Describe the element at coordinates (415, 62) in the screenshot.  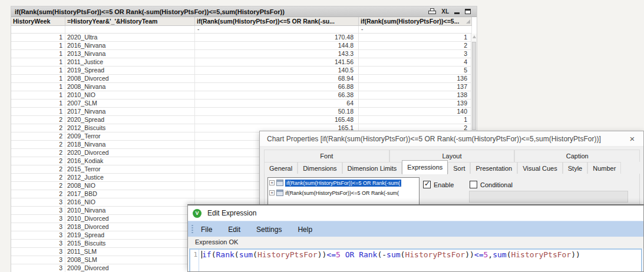
I see `table-cell: 4` at that location.